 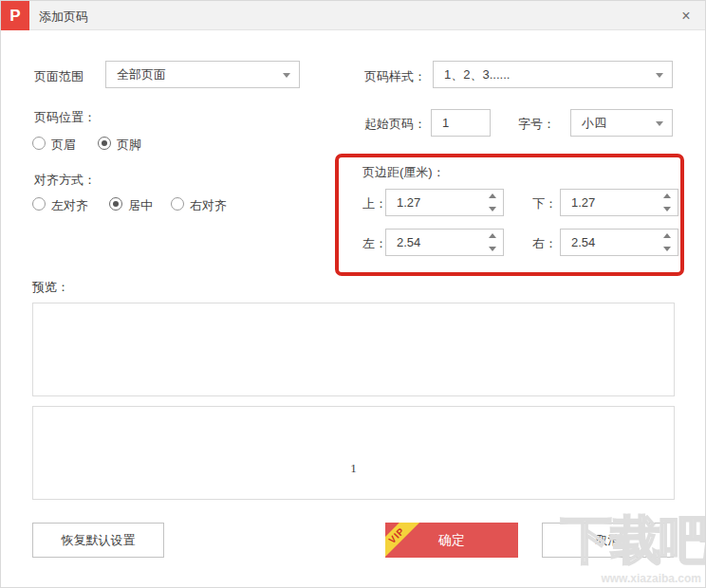 What do you see at coordinates (15, 15) in the screenshot?
I see `app-logo-icon: P` at bounding box center [15, 15].